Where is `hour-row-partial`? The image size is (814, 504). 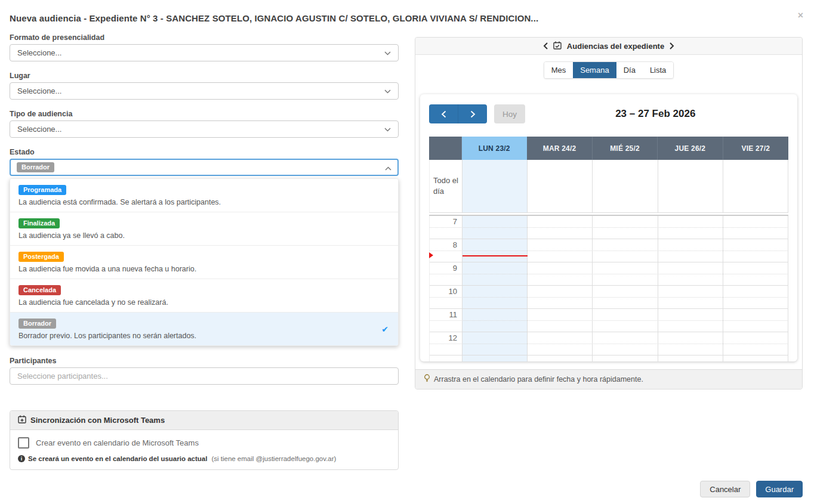
hour-row-partial is located at coordinates (609, 358).